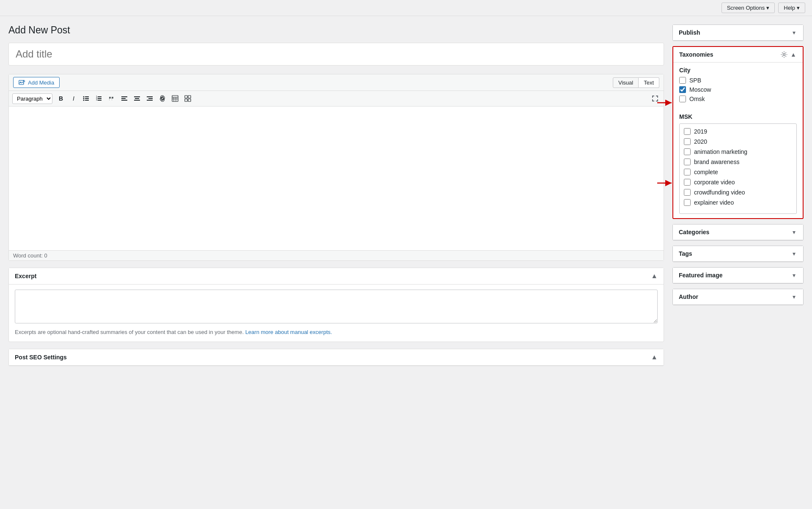 This screenshot has width=812, height=509. What do you see at coordinates (738, 169) in the screenshot?
I see `msk-list-box: 2019 2020 animation marketing brand awar…` at bounding box center [738, 169].